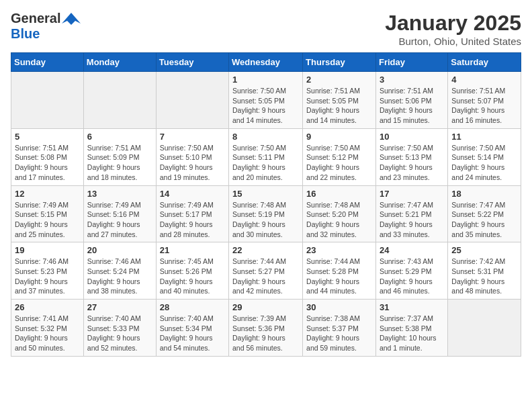 Image resolution: width=532 pixels, height=411 pixels. What do you see at coordinates (71, 19) in the screenshot?
I see `logo-bird-icon` at bounding box center [71, 19].